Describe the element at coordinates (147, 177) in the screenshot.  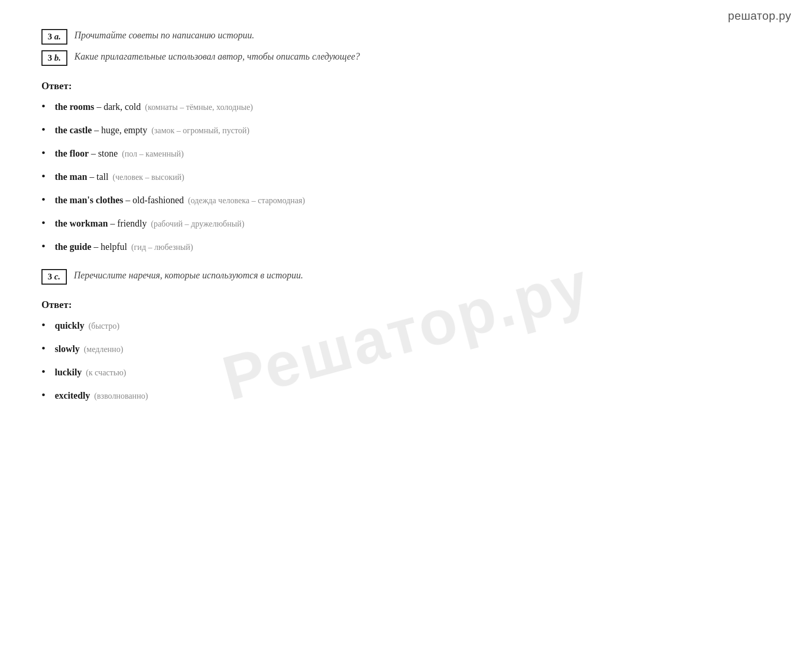
I see `item-russian: (человек – высокий)` at that location.